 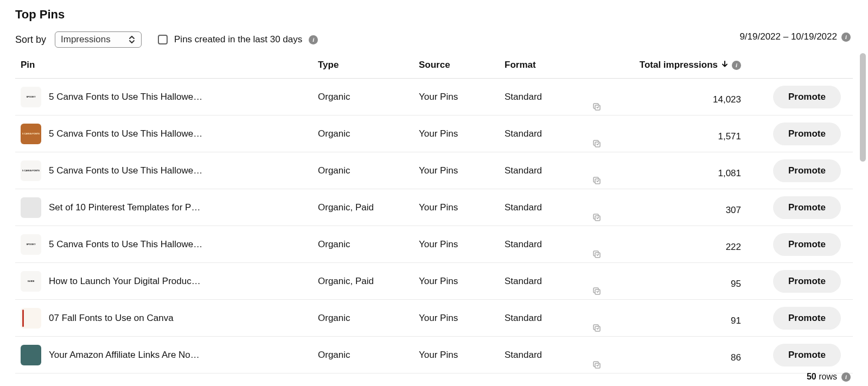 What do you see at coordinates (434, 208) in the screenshot?
I see `table-row: Set of 10 Pinterest Templates for P…Orga…` at bounding box center [434, 208].